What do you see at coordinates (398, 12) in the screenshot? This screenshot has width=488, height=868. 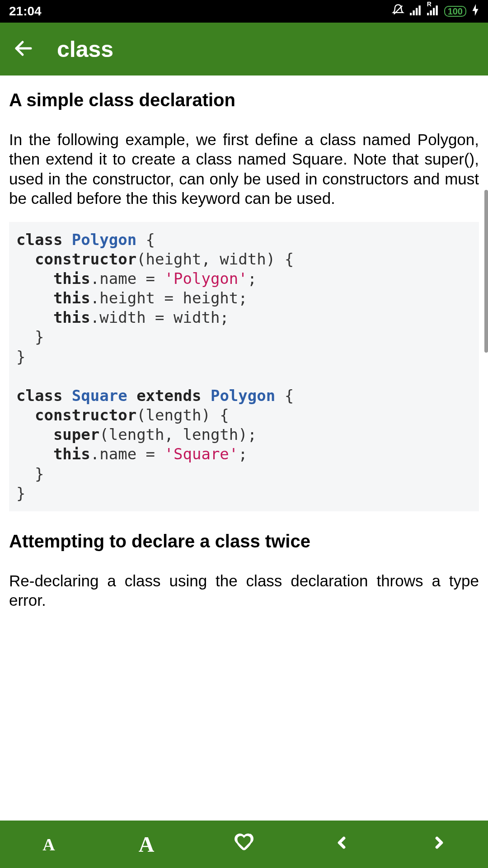 I see `dnd-icon` at bounding box center [398, 12].